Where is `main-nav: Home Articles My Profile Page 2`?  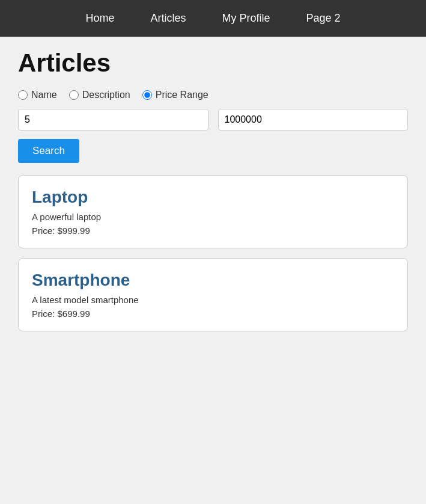 main-nav: Home Articles My Profile Page 2 is located at coordinates (213, 18).